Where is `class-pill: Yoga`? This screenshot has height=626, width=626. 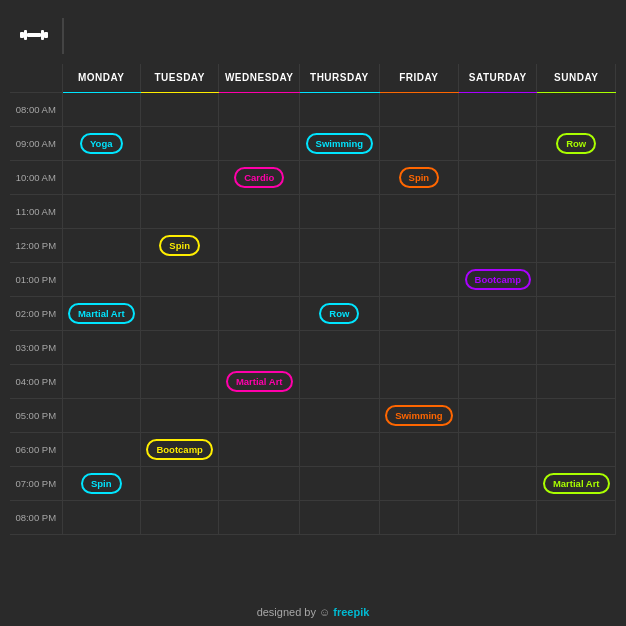
class-pill: Yoga is located at coordinates (102, 144).